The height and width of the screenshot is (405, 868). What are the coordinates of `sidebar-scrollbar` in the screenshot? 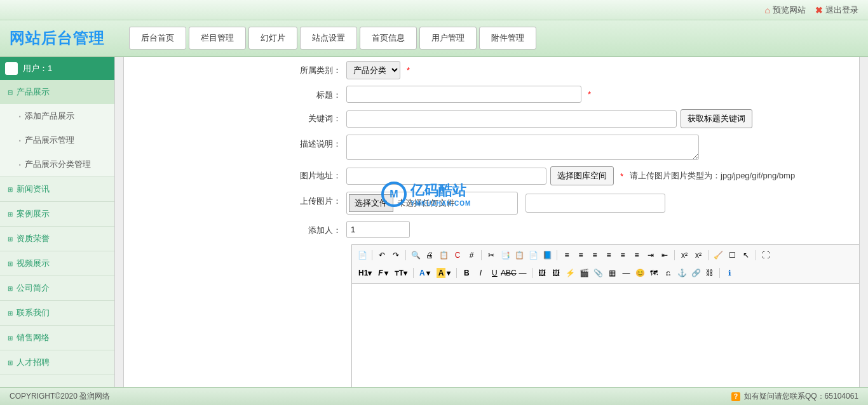 It's located at (119, 222).